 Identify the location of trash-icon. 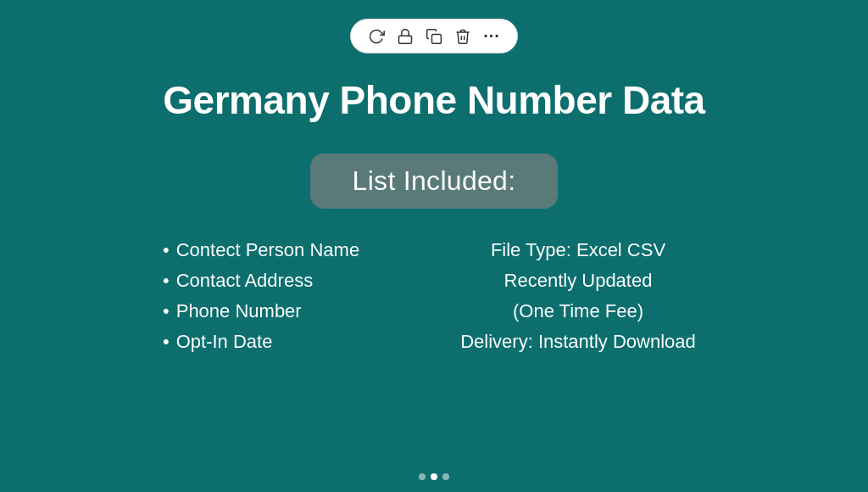
(463, 36).